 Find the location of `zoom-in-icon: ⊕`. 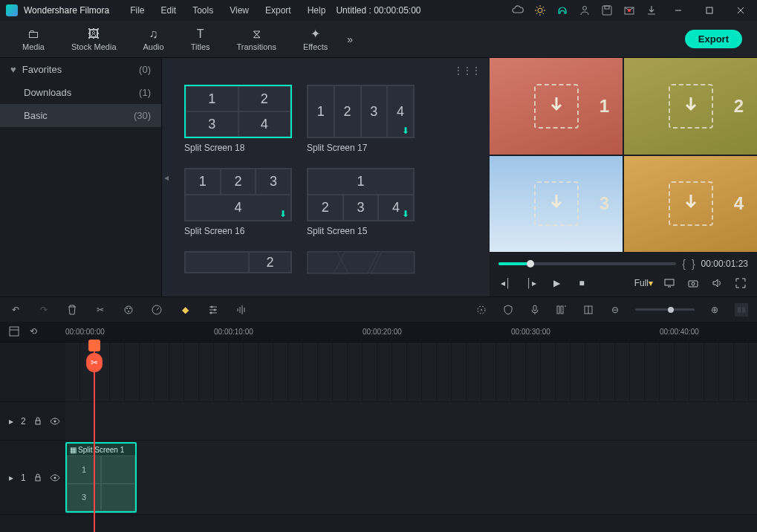

zoom-in-icon: ⊕ is located at coordinates (715, 310).